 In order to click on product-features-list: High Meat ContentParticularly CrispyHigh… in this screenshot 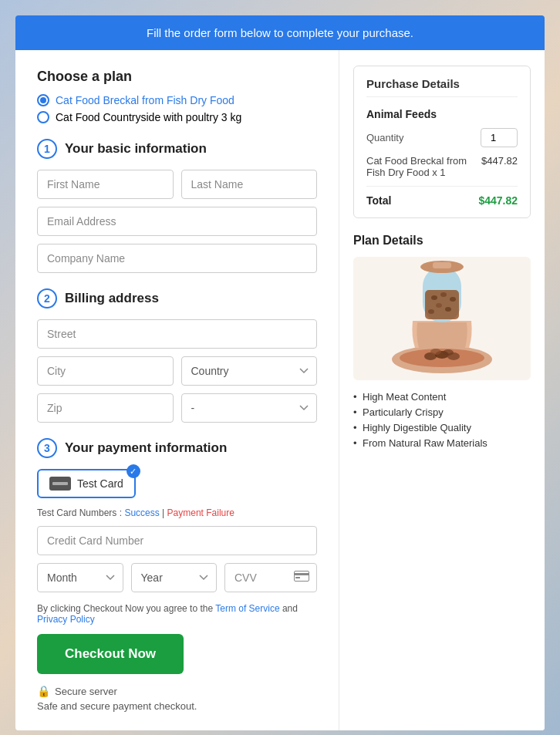, I will do `click(442, 420)`.